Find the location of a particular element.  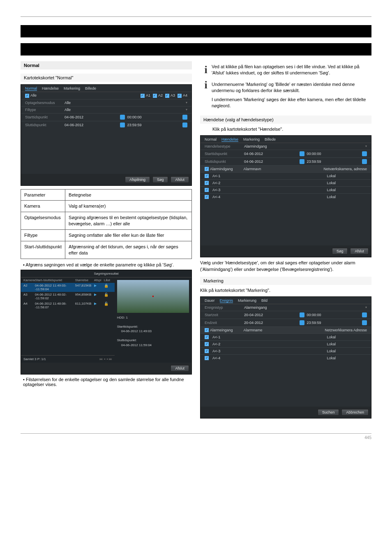

search-result-panel: Søgningsresultat Kamera Start-/sluttidsp… is located at coordinates (106, 322).